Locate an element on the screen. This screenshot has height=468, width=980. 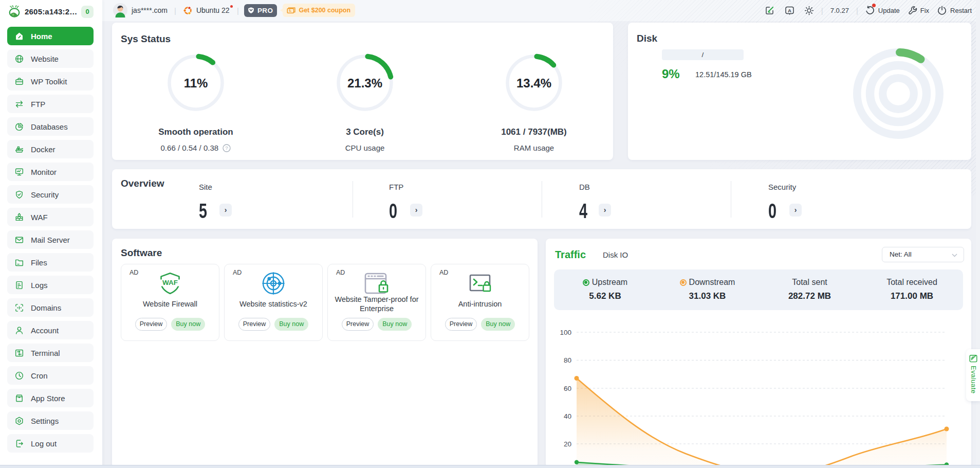
svg-text: 100 is located at coordinates (565, 332).